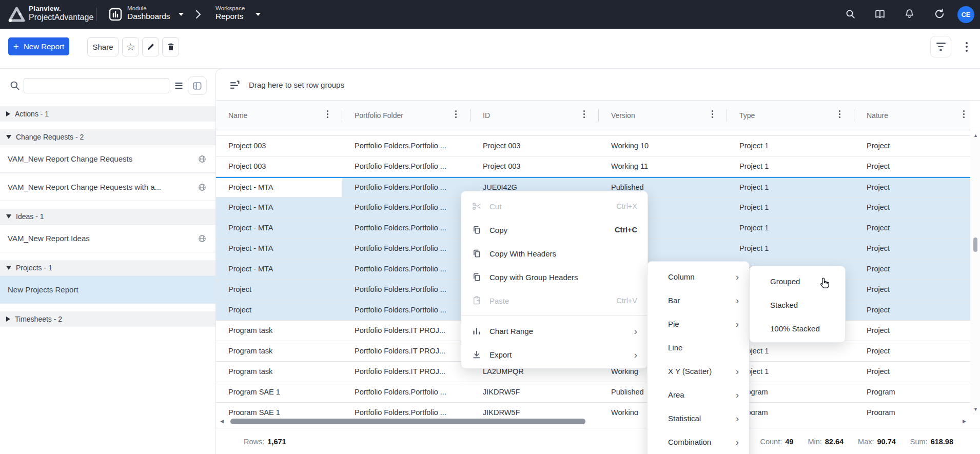 The image size is (980, 454). I want to click on cell-version: Working 10, so click(663, 146).